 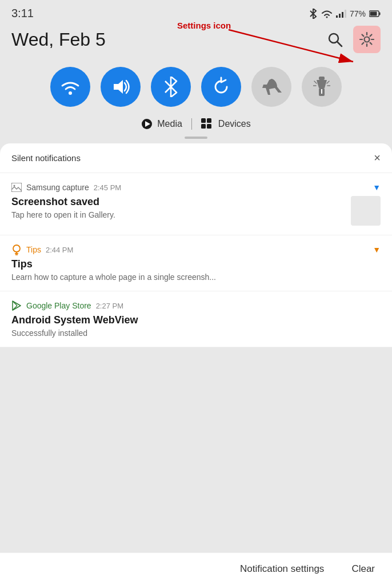 What do you see at coordinates (377, 158) in the screenshot?
I see `silent-close-button: ×` at bounding box center [377, 158].